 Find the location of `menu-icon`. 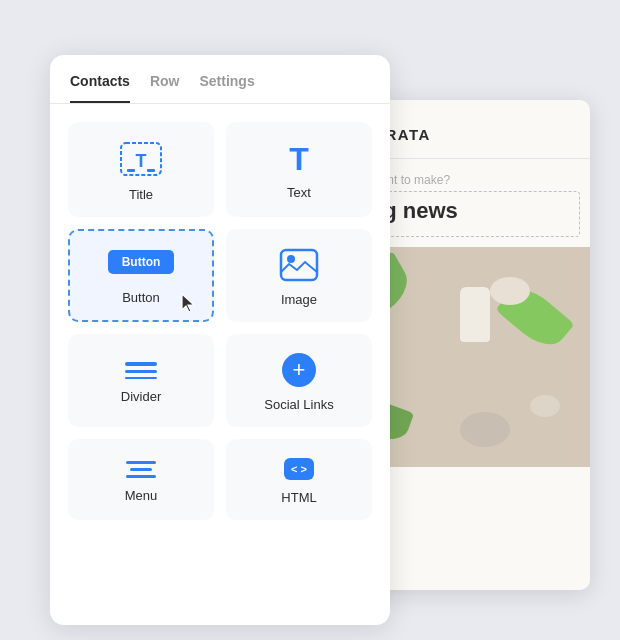

menu-icon is located at coordinates (141, 470).